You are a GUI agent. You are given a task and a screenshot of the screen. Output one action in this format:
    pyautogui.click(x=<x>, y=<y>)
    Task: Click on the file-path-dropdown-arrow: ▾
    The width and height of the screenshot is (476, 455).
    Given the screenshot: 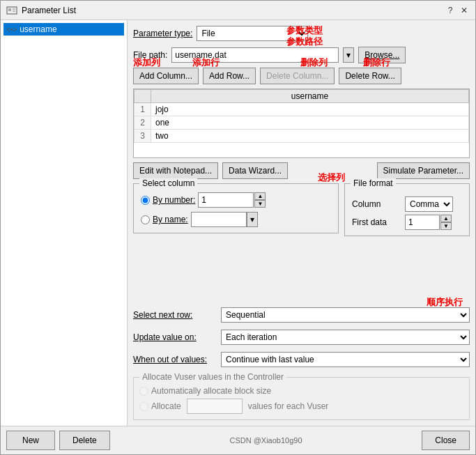 What is the action you would take?
    pyautogui.click(x=348, y=55)
    